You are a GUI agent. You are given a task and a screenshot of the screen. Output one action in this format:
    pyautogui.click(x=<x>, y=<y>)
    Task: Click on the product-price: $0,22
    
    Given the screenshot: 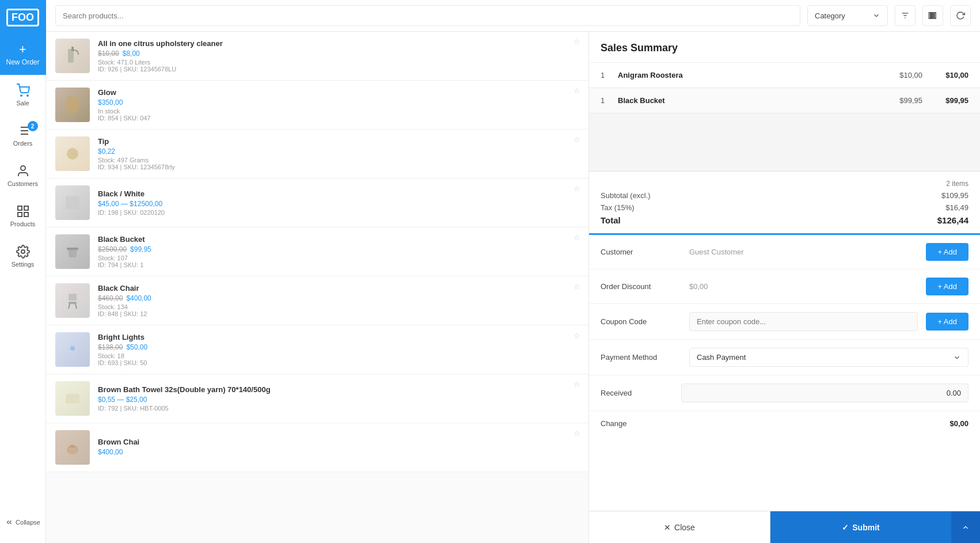 What is the action you would take?
    pyautogui.click(x=339, y=151)
    